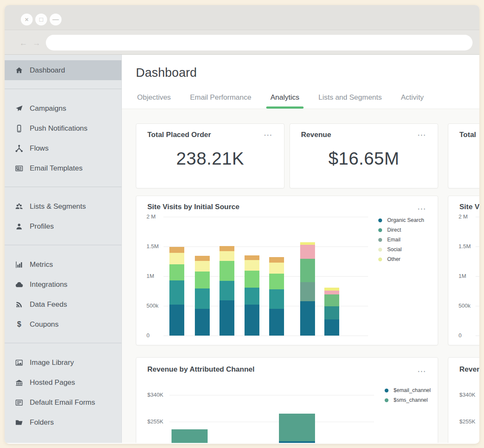 This screenshot has height=448, width=484. What do you see at coordinates (42, 265) in the screenshot?
I see `sidebar-item-label: Metrics` at bounding box center [42, 265].